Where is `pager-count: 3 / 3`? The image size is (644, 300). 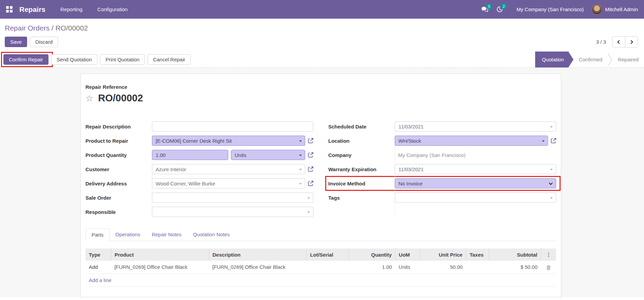 pager-count: 3 / 3 is located at coordinates (601, 42).